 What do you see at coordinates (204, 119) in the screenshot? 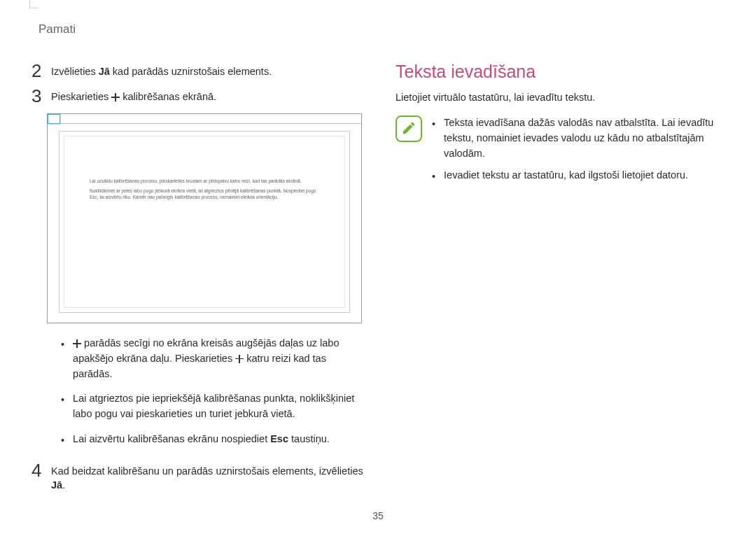
I see `calibration-titlebar` at bounding box center [204, 119].